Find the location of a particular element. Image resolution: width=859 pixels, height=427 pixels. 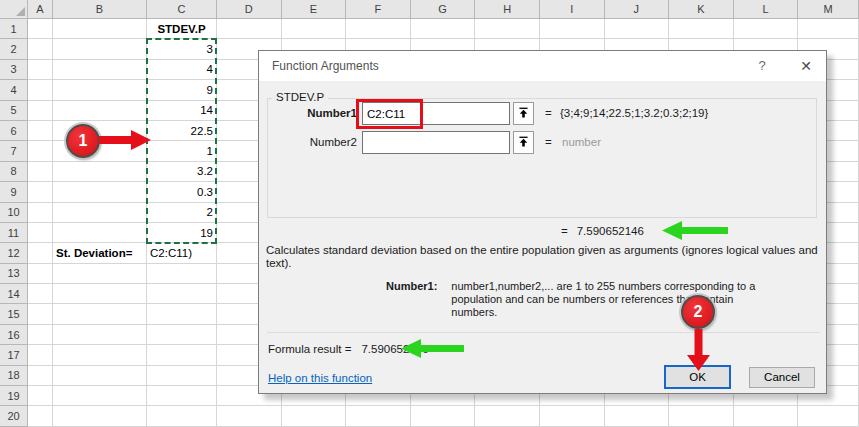

cell-C13 is located at coordinates (182, 274).